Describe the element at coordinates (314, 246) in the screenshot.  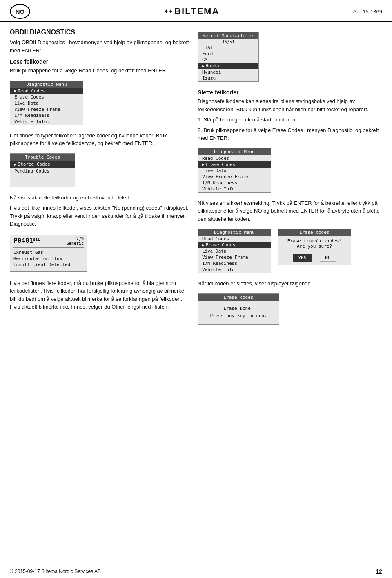
I see `erase-msg2: Are you sure?` at that location.